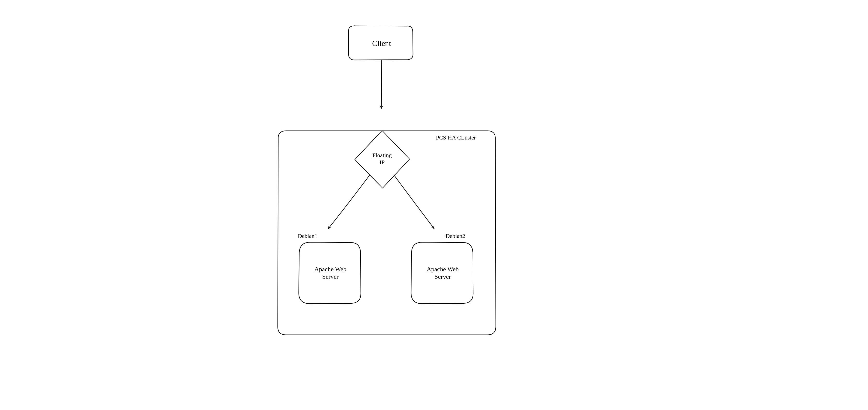 This screenshot has width=868, height=410. Describe the element at coordinates (464, 138) in the screenshot. I see `cluster-label: PCS HA CLuster` at that location.